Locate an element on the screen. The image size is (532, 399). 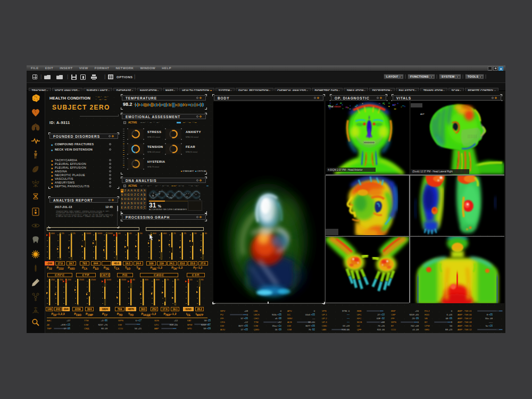
svg-text: 4:00QM 2:37 PM - Head Anterior is located at coordinates (345, 170).